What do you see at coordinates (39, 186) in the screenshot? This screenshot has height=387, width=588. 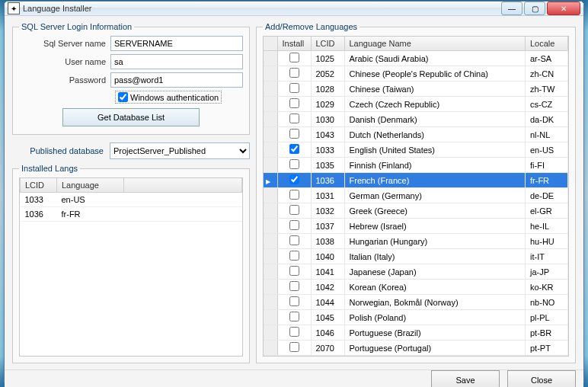 I see `installed-col-lcid: LCID` at bounding box center [39, 186].